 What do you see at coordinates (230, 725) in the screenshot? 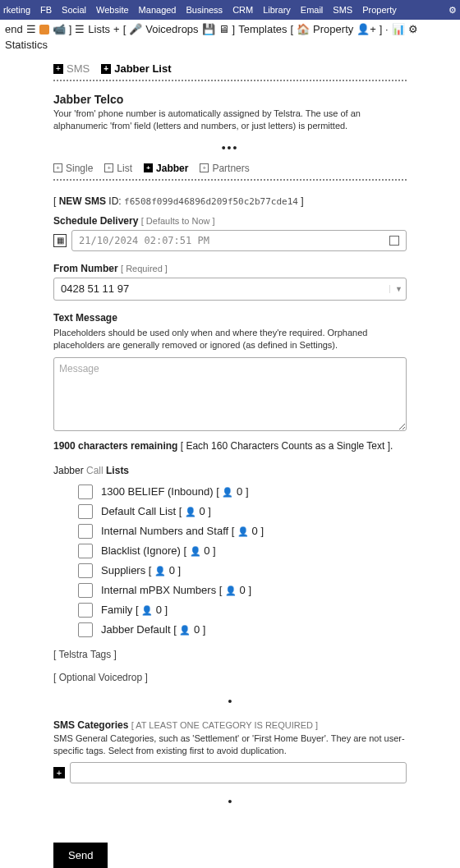
I see `categories-label: SMS Categories [ AT LEAST ONE CATEGORY I…` at bounding box center [230, 725].